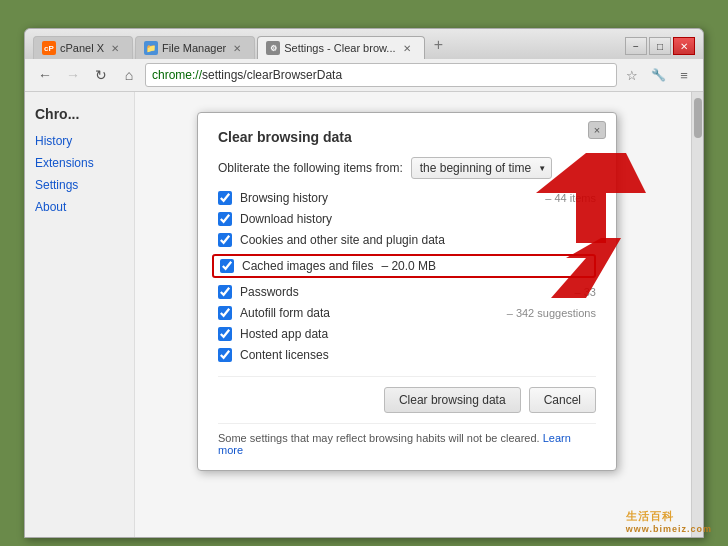 The width and height of the screenshot is (728, 546). What do you see at coordinates (570, 198) in the screenshot?
I see `browsing-history-count: – 44 items` at bounding box center [570, 198].